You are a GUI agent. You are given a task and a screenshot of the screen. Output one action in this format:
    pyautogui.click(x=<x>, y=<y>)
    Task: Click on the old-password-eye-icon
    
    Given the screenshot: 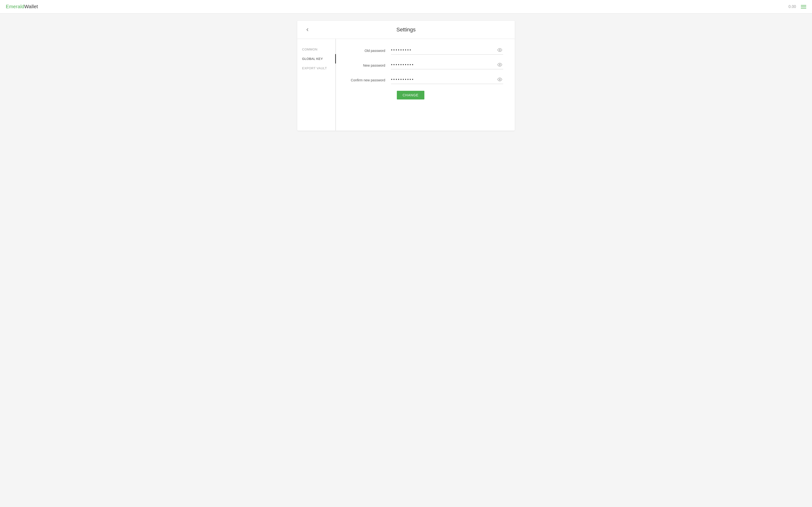 What is the action you would take?
    pyautogui.click(x=500, y=50)
    